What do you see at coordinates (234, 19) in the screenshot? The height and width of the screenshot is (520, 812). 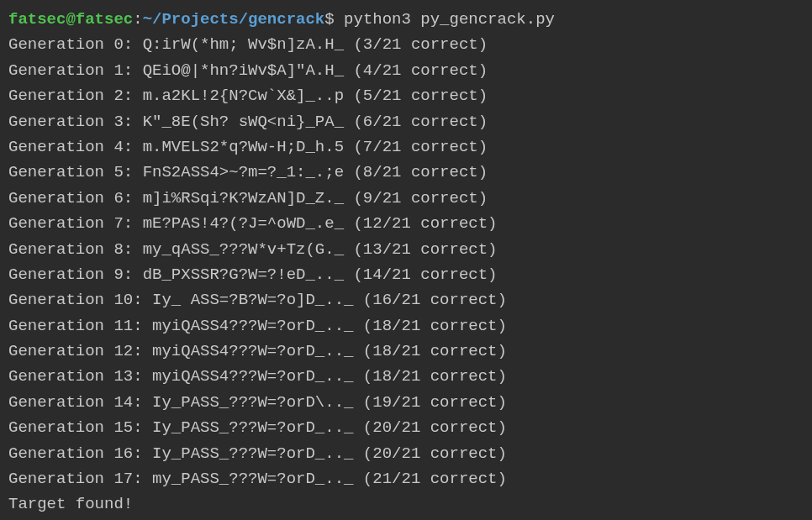 I see `prompt-path: ~/Projects/gencrack` at bounding box center [234, 19].